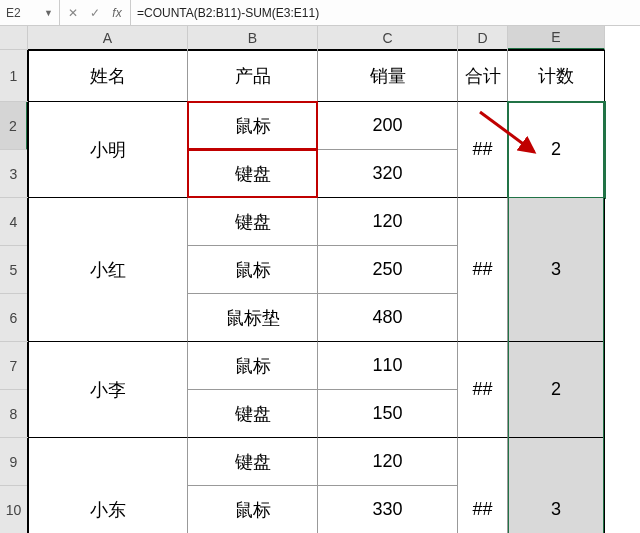 The image size is (640, 533). Describe the element at coordinates (14, 13) in the screenshot. I see `name-box-value: E2` at that location.